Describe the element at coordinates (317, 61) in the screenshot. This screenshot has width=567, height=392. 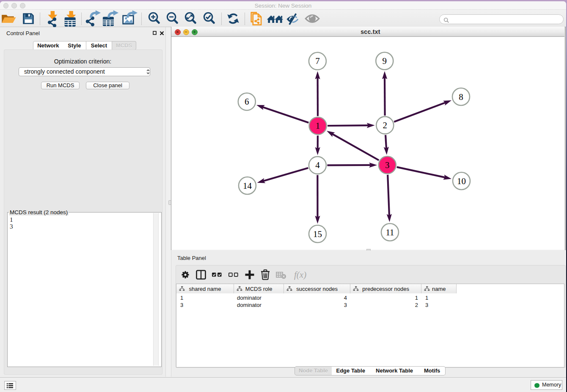
I see `svg-text: 7` at that location.